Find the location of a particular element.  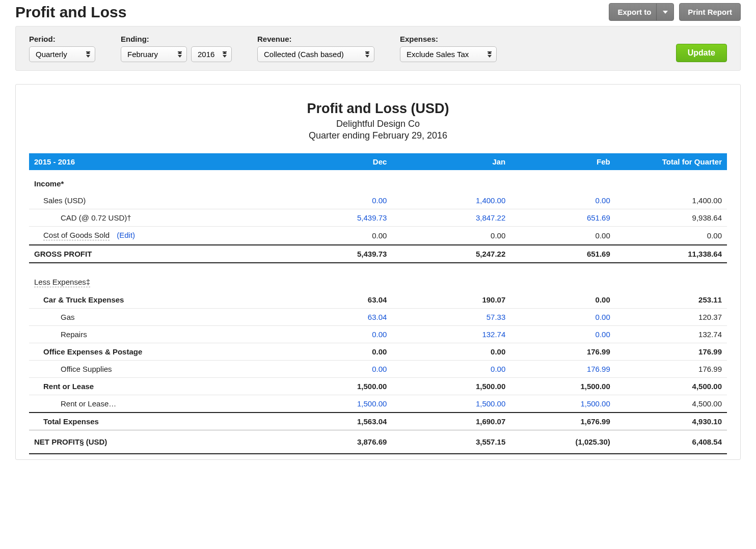

filter-bar: Period: Quarterly Ending: February 2016 is located at coordinates (378, 48).